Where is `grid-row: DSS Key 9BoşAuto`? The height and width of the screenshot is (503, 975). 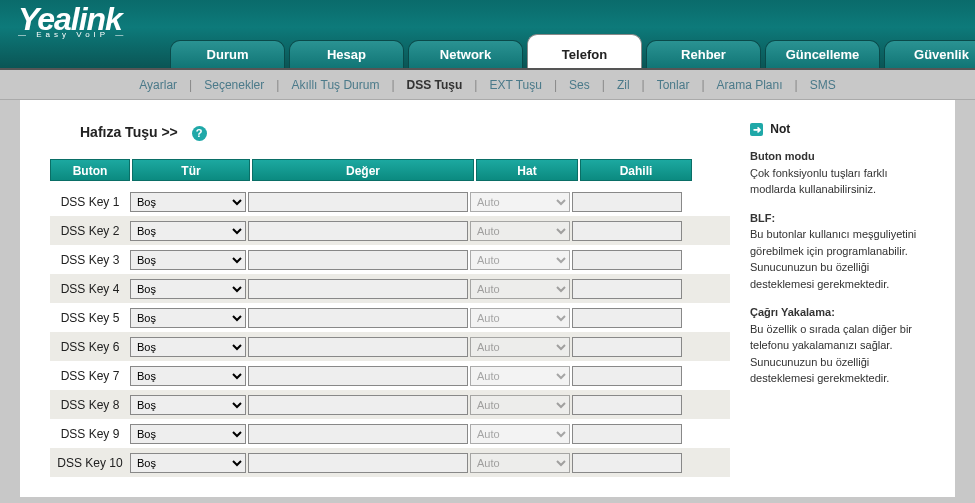 grid-row: DSS Key 9BoşAuto is located at coordinates (390, 434).